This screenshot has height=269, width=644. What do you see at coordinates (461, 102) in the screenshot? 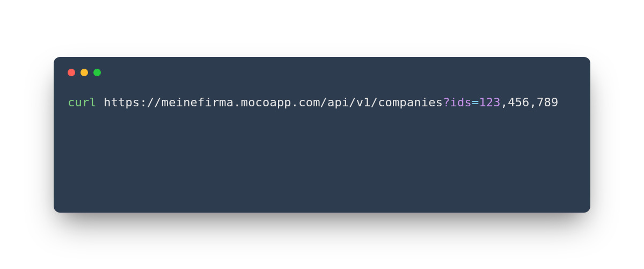
I see `query-param: ids` at bounding box center [461, 102].